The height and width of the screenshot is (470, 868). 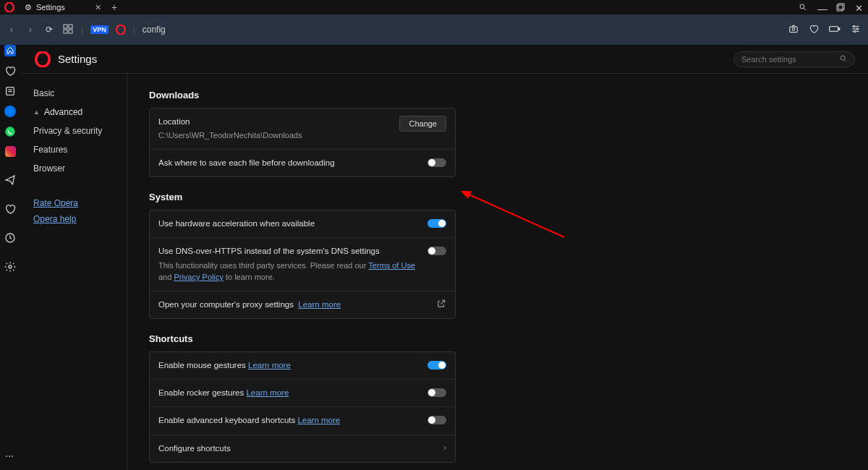 I want to click on forward-button: ›, so click(x=30, y=30).